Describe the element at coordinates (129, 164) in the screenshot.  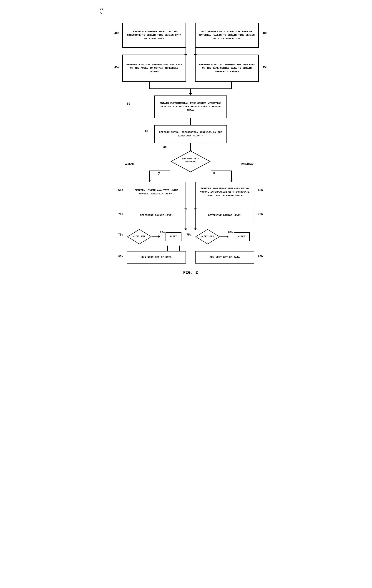
I see `linear-label: LINEAR` at that location.